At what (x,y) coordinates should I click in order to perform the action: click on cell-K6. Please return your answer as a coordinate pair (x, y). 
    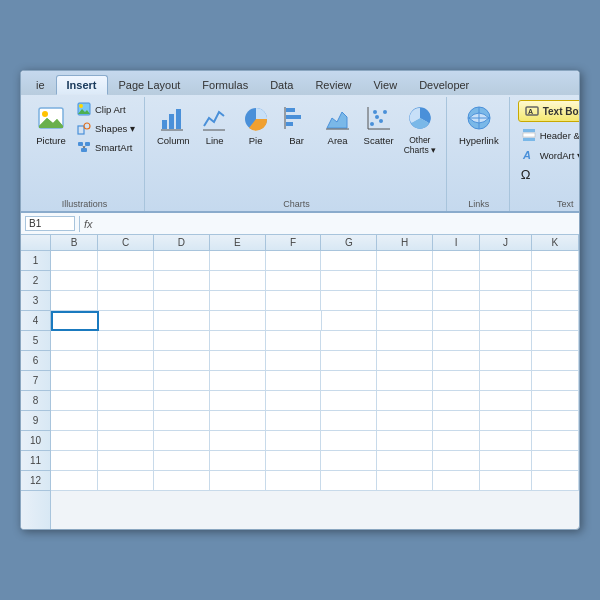
    Looking at the image, I should click on (556, 361).